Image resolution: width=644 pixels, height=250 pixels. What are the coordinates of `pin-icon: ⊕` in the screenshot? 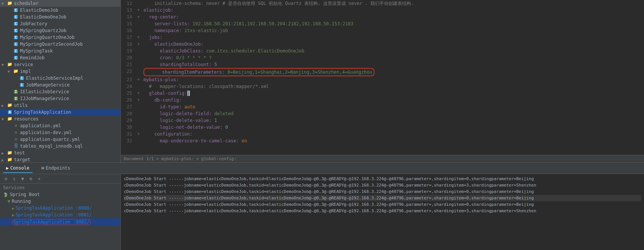 It's located at (31, 179).